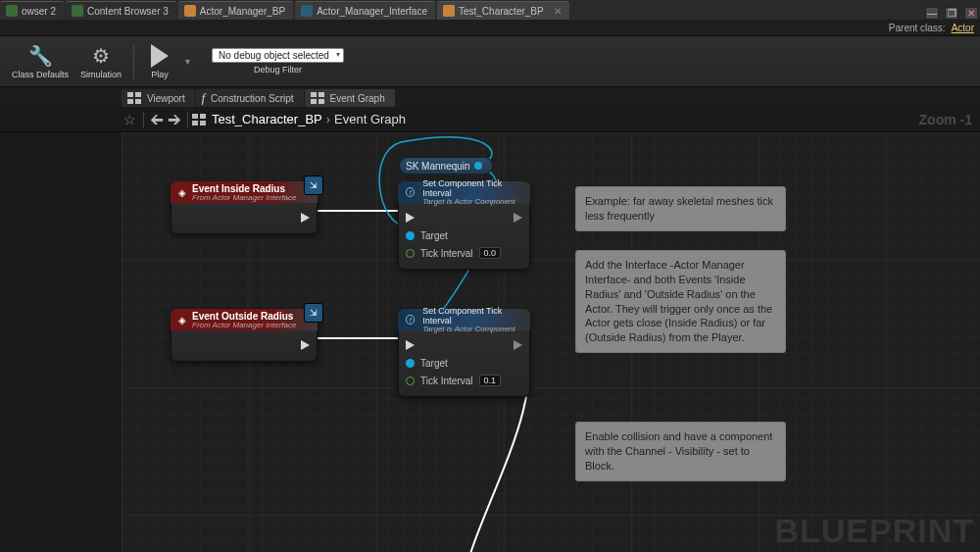 The width and height of the screenshot is (980, 552). Describe the element at coordinates (679, 208) in the screenshot. I see `comment-text: Example: far away skeletal meshes tick l…` at that location.